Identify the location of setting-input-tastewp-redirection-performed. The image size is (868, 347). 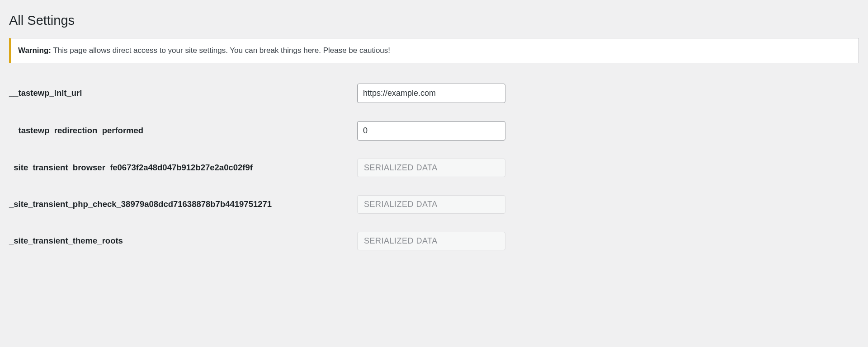
(431, 131).